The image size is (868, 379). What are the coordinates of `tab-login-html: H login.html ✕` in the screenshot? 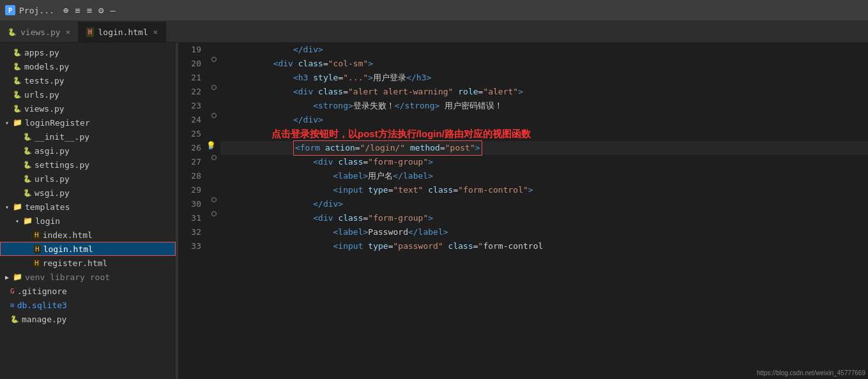 It's located at (123, 32).